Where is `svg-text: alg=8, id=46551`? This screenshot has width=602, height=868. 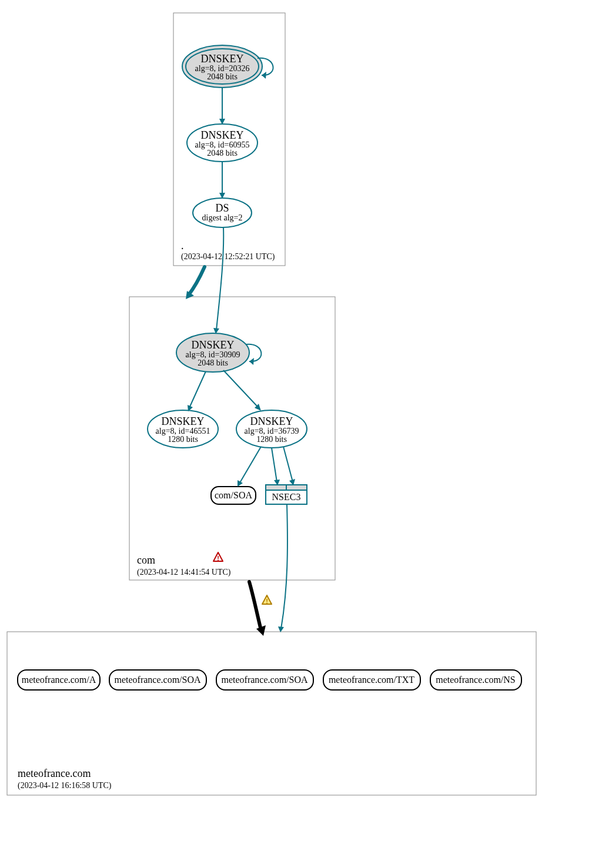 svg-text: alg=8, id=46551 is located at coordinates (183, 431).